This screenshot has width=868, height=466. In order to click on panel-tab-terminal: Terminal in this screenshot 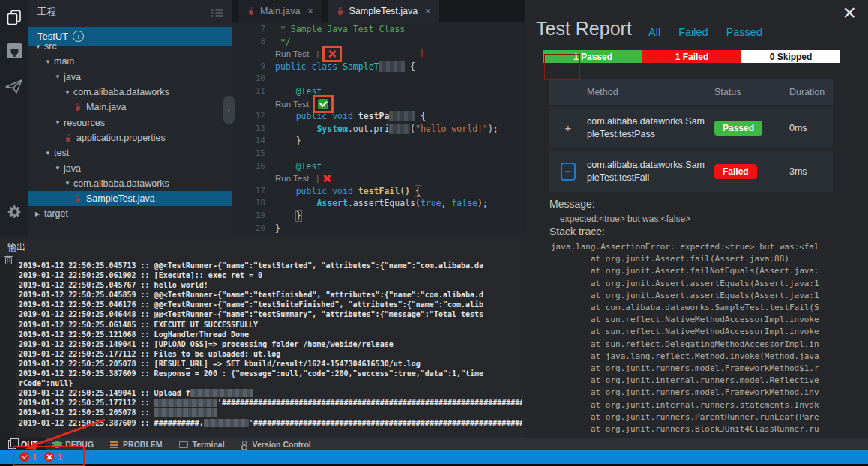, I will do `click(202, 444)`.